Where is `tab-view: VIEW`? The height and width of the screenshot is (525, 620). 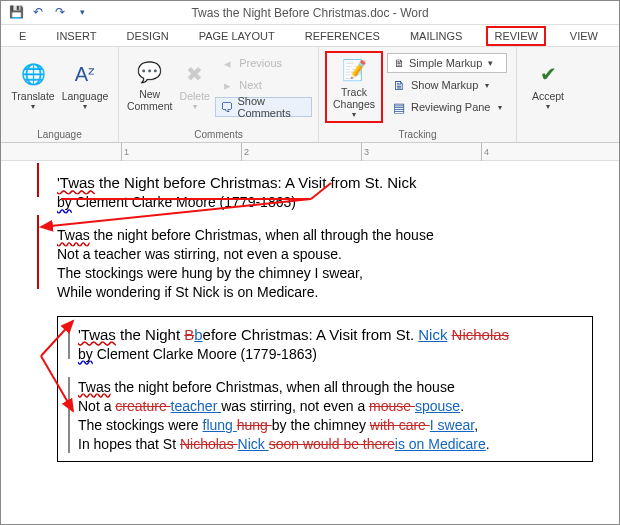
tab-view: VIEW is located at coordinates (584, 36).